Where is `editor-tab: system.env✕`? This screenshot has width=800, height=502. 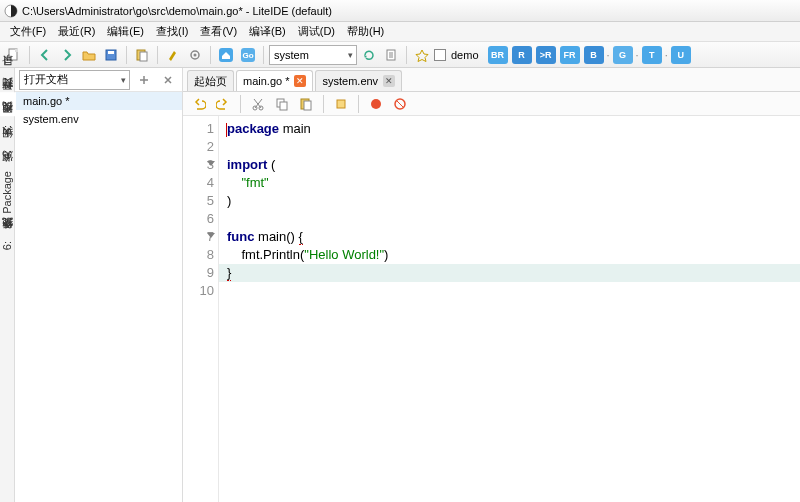
editor-tab: system.env✕ is located at coordinates (358, 80).